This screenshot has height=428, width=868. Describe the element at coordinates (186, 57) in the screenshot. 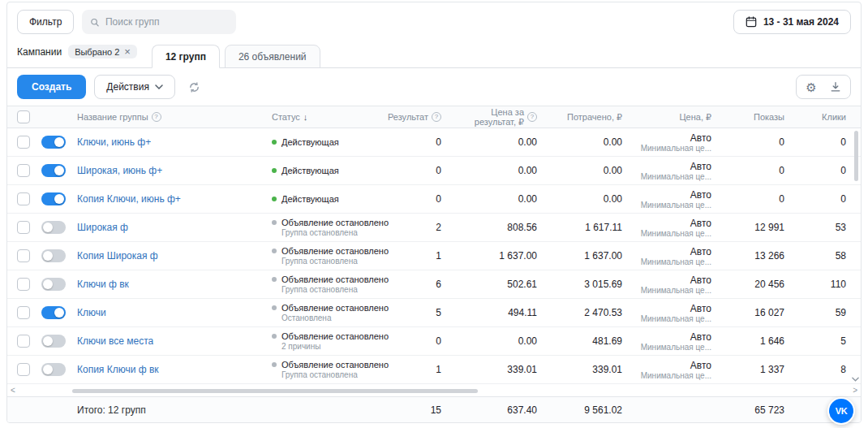

I see `tab-groups: 12 групп` at that location.